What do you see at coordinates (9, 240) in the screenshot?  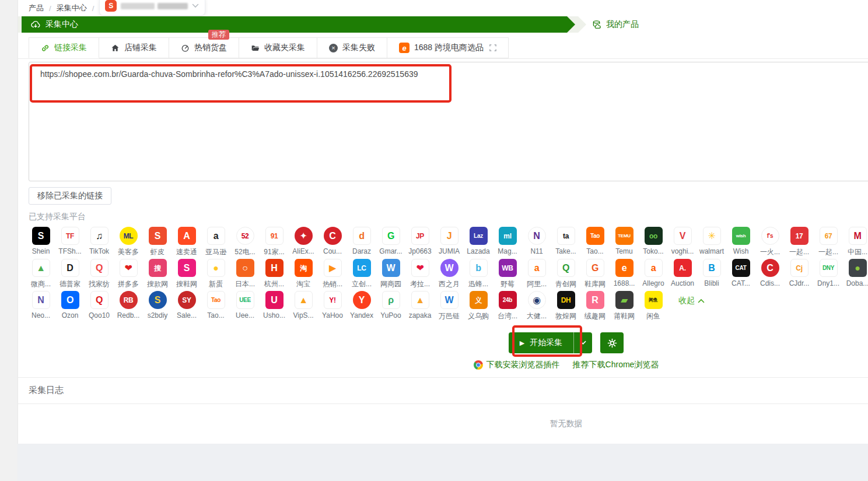 I see `left-gutter` at bounding box center [9, 240].